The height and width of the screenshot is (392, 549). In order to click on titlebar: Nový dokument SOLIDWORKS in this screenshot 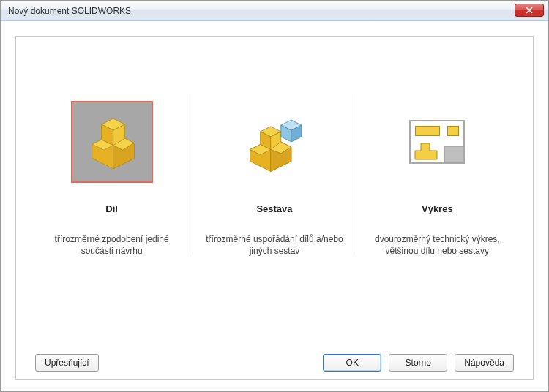, I will do `click(274, 11)`.